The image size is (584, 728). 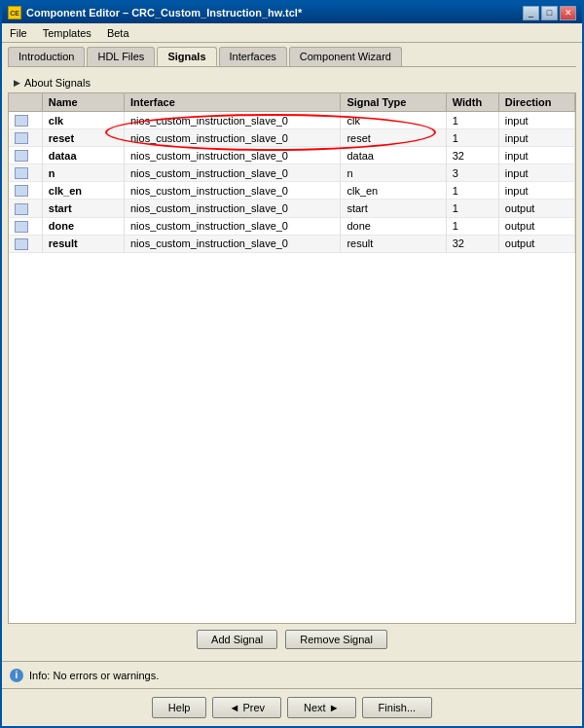 What do you see at coordinates (155, 13) in the screenshot?
I see `titlebar-left: CE Component Editor – CRC_Custom_Instruc…` at bounding box center [155, 13].